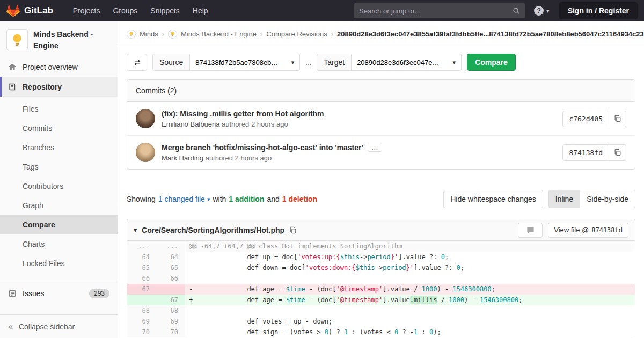 This screenshot has width=644, height=338. I want to click on copy-file-path-button, so click(293, 230).